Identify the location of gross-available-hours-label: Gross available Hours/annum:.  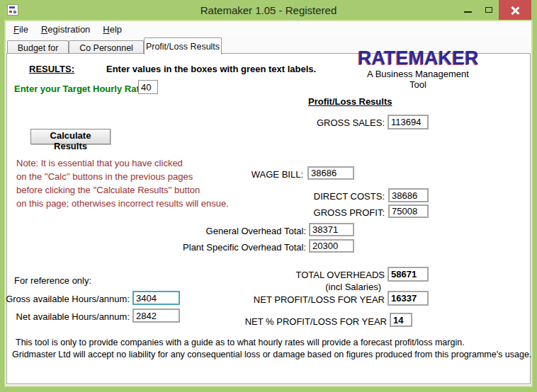
(68, 299).